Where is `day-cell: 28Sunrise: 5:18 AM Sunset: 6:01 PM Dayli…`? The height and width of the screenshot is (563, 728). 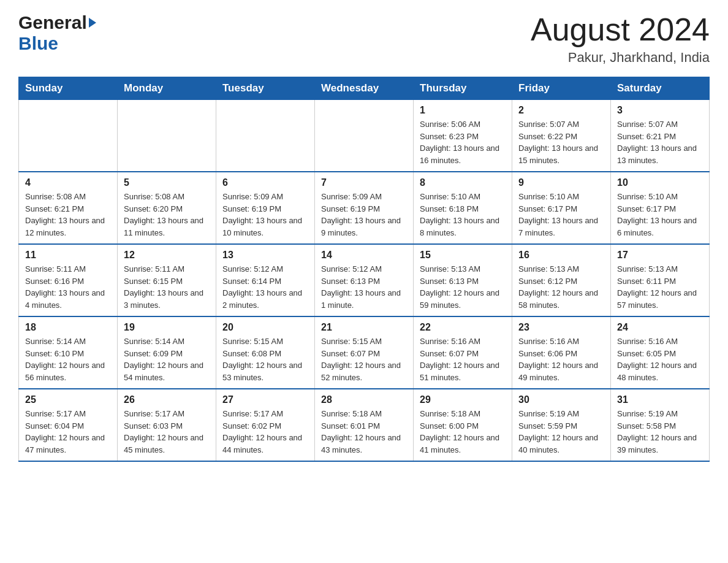
day-cell: 28Sunrise: 5:18 AM Sunset: 6:01 PM Dayli… is located at coordinates (364, 425).